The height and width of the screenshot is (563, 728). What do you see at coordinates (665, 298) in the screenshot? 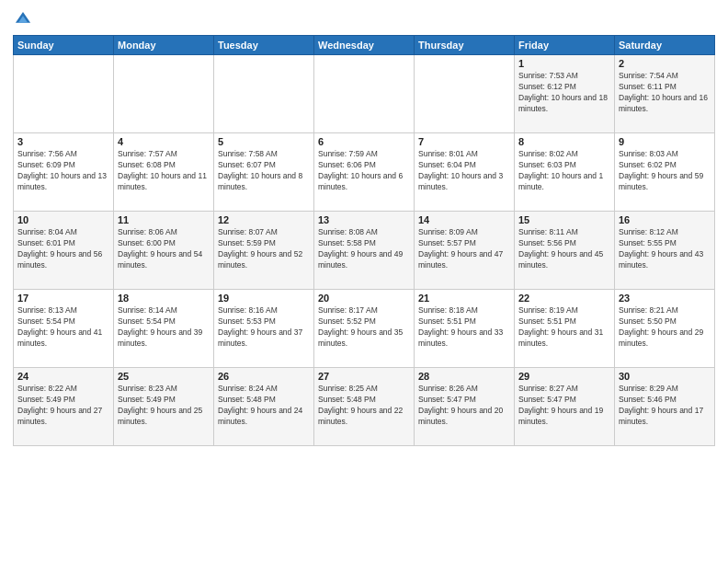
I see `day-number: 23` at bounding box center [665, 298].